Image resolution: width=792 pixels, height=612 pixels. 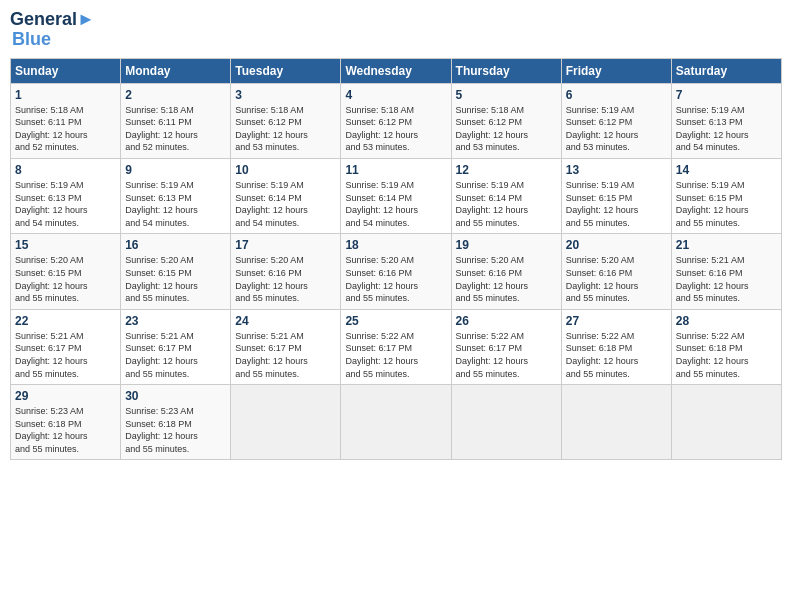 I want to click on calendar-day-cell: 22Sunrise: 5:21 AM Sunset: 6:17 PM Dayli…, so click(x=66, y=346).